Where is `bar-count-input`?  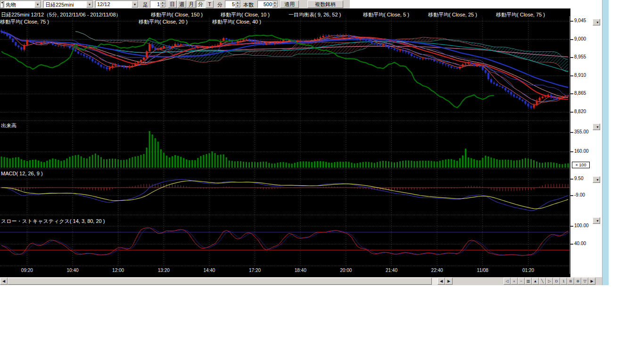
bar-count-input is located at coordinates (265, 4).